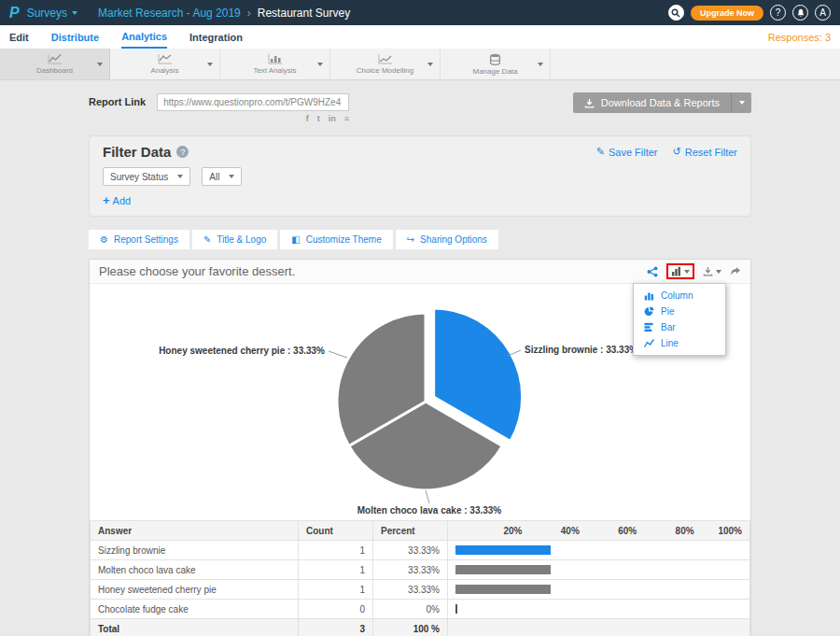 Image resolution: width=840 pixels, height=636 pixels. Describe the element at coordinates (275, 64) in the screenshot. I see `tab-text-analysis: Text Analysis` at that location.